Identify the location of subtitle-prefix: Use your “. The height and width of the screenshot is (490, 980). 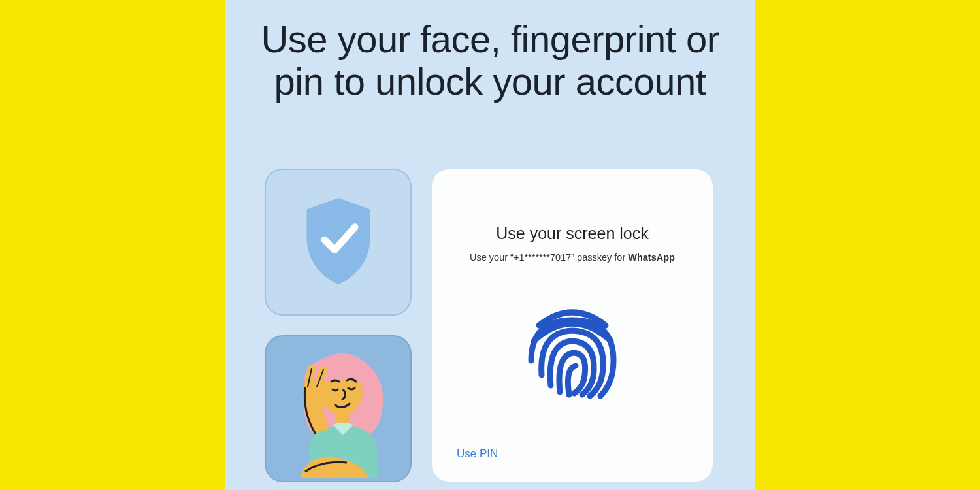
(491, 257).